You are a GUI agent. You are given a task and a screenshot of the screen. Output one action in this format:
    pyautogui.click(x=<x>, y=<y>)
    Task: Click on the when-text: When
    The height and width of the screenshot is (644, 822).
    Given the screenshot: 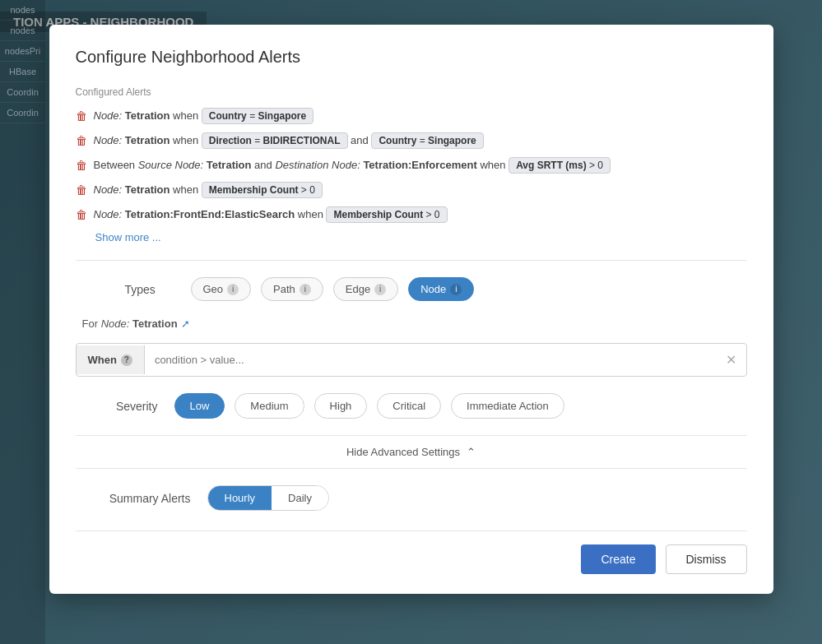 What is the action you would take?
    pyautogui.click(x=102, y=360)
    